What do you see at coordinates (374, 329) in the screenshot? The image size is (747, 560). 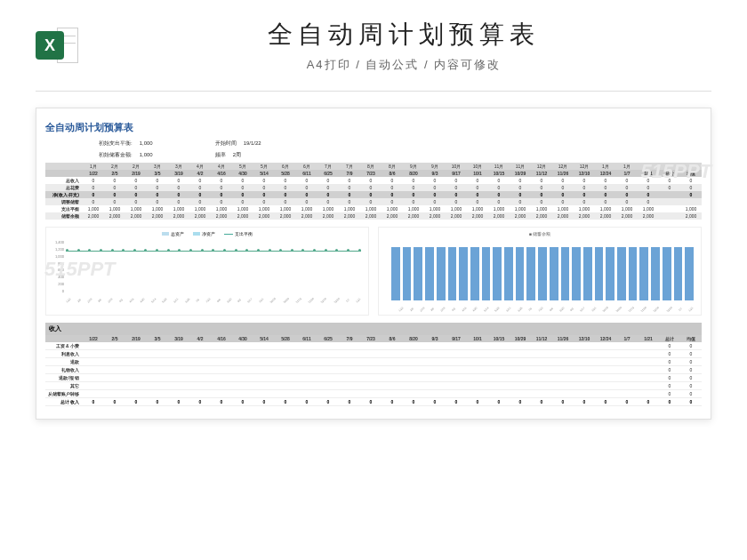 I see `income-section-header: 收入` at bounding box center [374, 329].